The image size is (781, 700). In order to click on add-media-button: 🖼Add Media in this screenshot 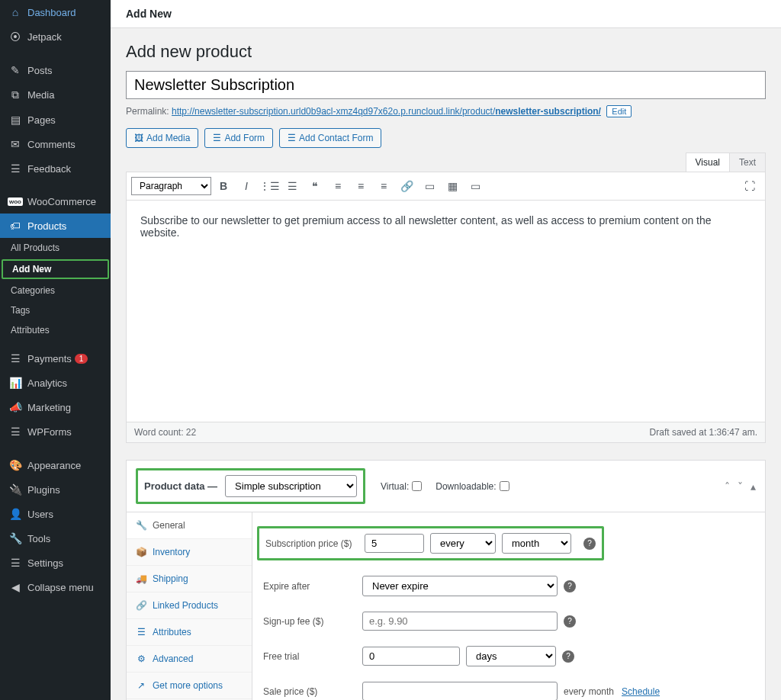, I will do `click(162, 138)`.